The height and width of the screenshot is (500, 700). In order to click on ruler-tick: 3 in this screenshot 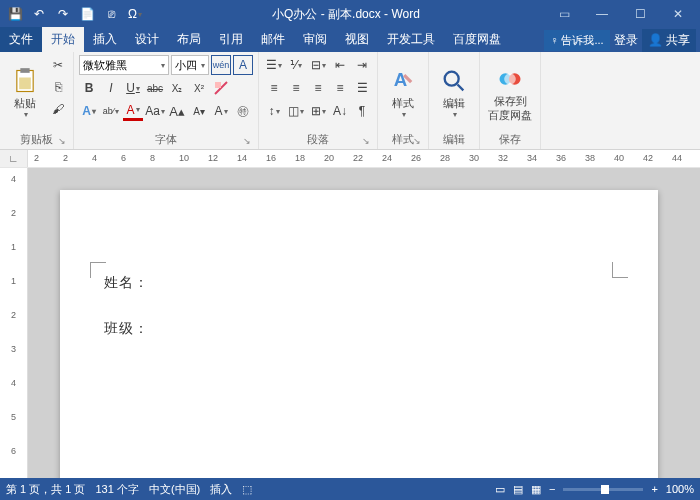, I will do `click(14, 349)`.